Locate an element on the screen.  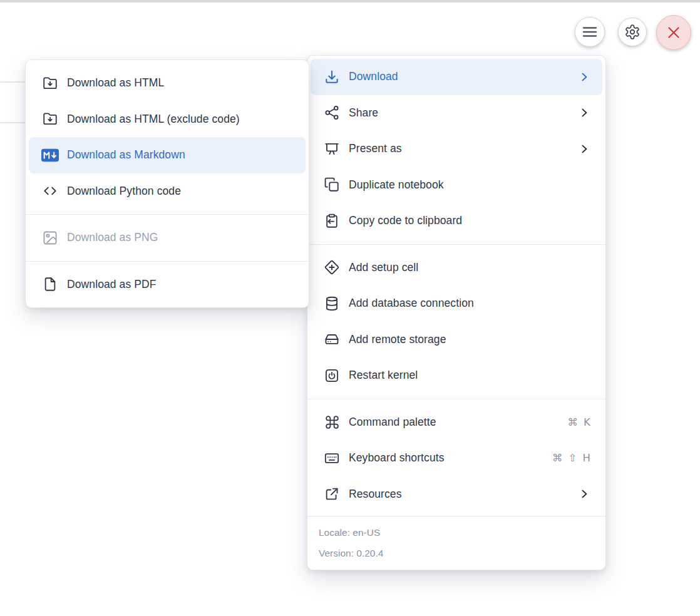
menu-item-command-palette: Command palette⌘K is located at coordinates (456, 423).